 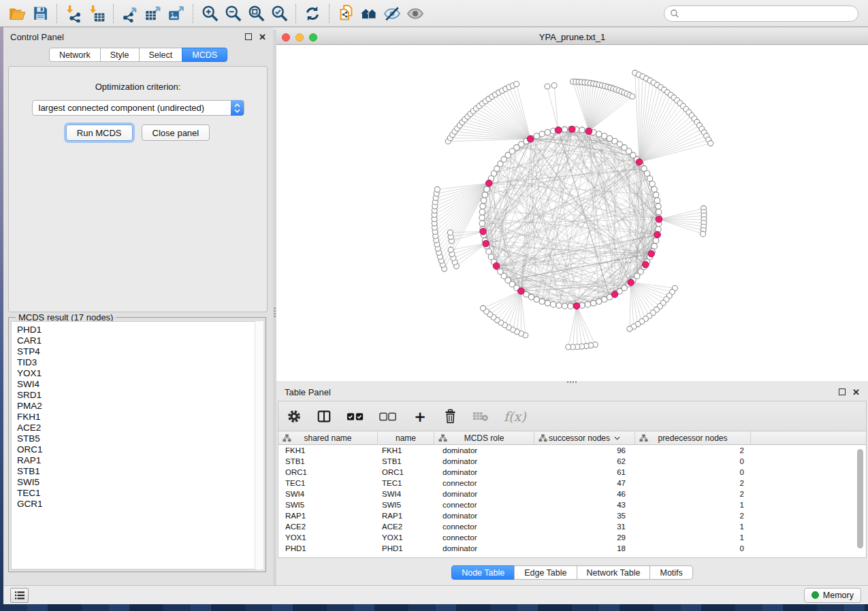 I want to click on deselect-all-columns-button, so click(x=388, y=416).